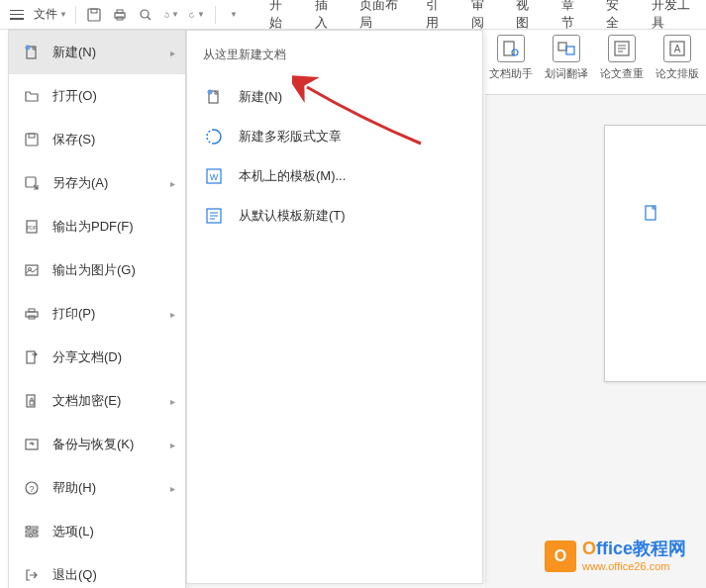  Describe the element at coordinates (335, 97) in the screenshot. I see `submenu-item-new: 新建(N)` at that location.